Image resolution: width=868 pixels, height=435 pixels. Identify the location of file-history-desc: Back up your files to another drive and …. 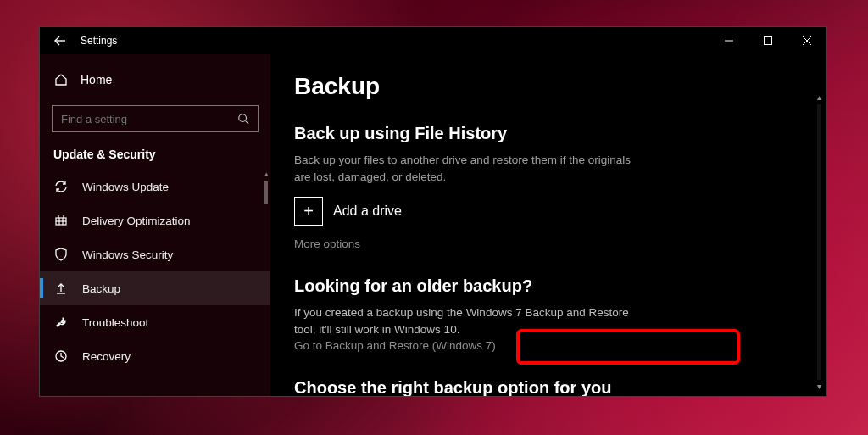
(472, 168).